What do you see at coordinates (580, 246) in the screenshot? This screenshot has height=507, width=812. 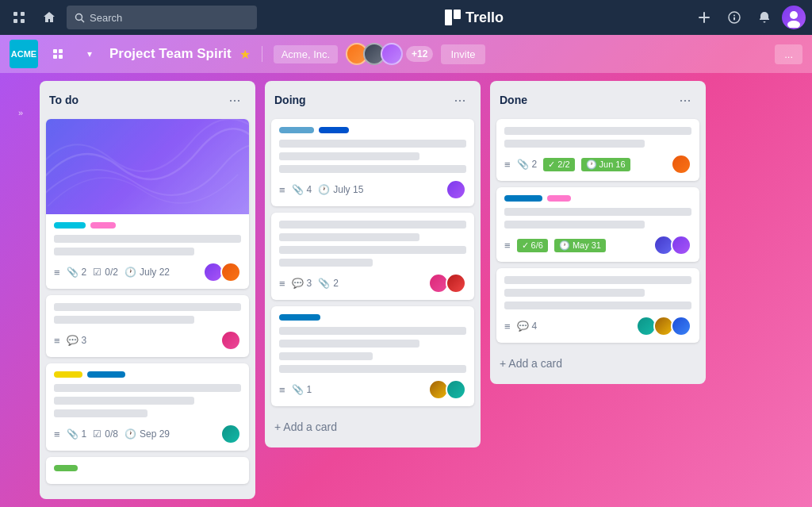 I see `date-badge: 🕐 May 31` at bounding box center [580, 246].